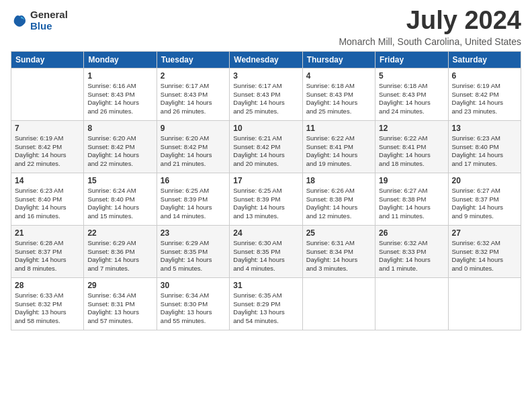 The height and width of the screenshot is (411, 532). I want to click on cell-content: Sunrise: 6:21 AM Sunset: 8:42 PM Dayligh…, so click(266, 152).